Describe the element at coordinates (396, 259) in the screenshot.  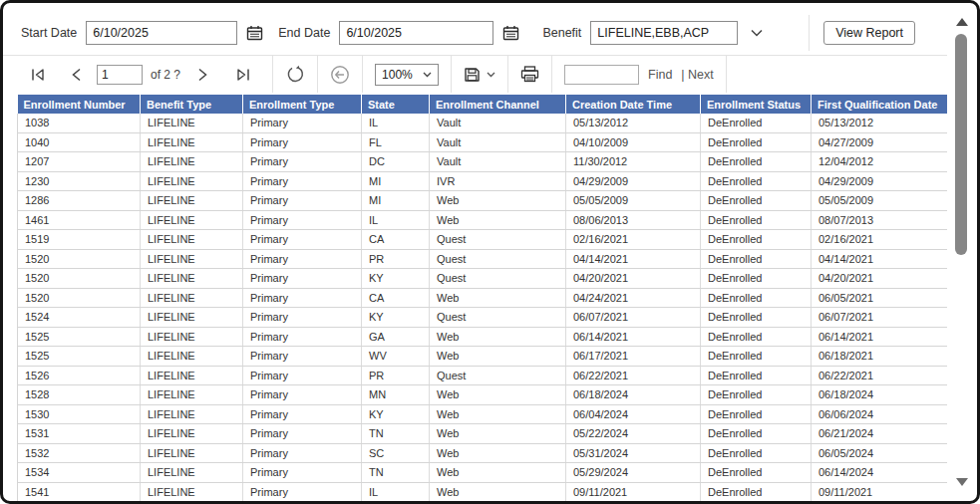
I see `table-cell: PR` at that location.